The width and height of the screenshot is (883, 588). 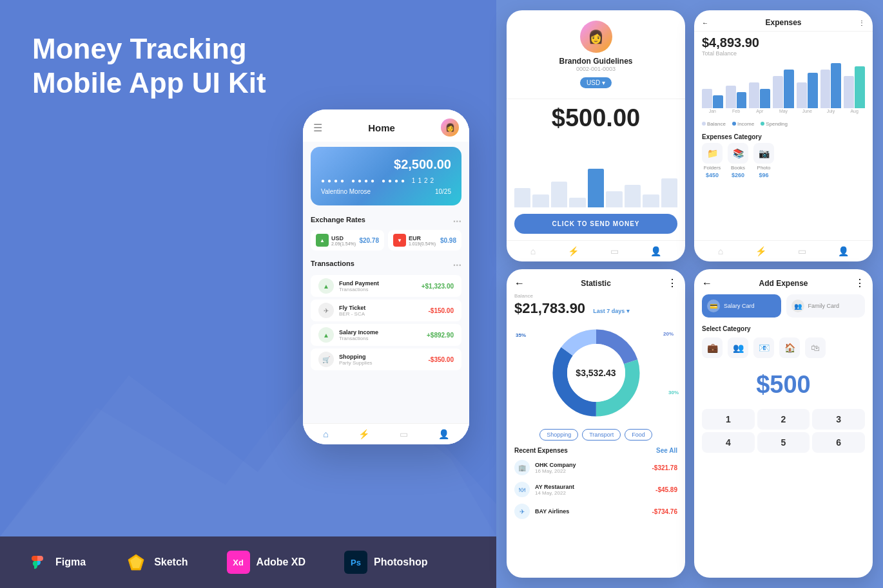 I want to click on add-back-icon: ←, so click(x=707, y=283).